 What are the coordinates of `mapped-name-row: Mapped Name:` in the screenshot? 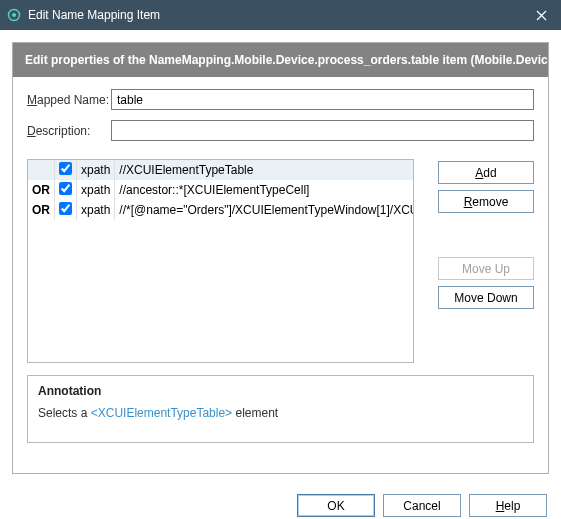 It's located at (280, 100).